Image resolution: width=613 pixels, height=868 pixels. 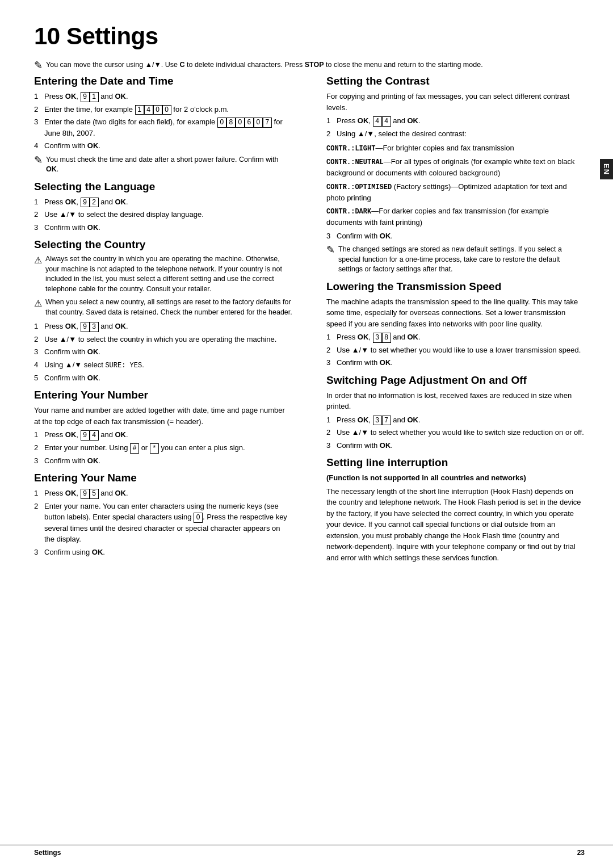 I want to click on list-item: 2 Enter your name. You can enter charact…, so click(x=163, y=523).